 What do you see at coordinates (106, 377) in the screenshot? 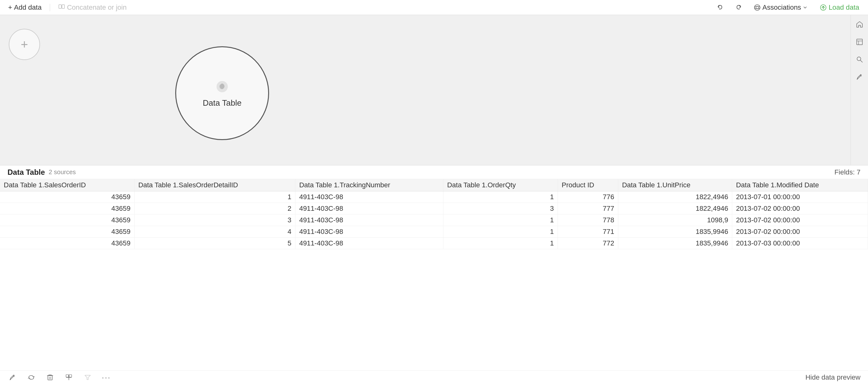
I see `more-options-icon: ···` at bounding box center [106, 377].